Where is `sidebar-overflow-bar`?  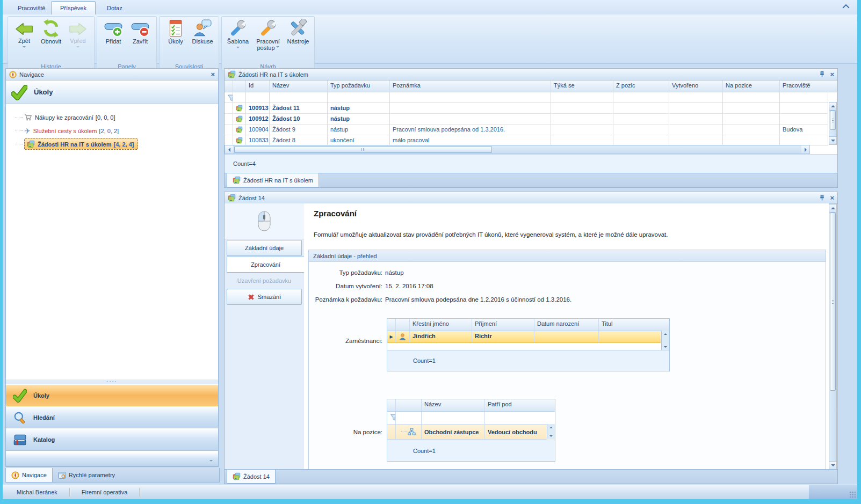
sidebar-overflow-bar is located at coordinates (112, 459).